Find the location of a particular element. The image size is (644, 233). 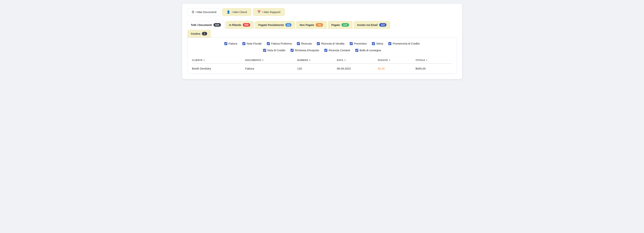

filter-tab-parzialmente: Pagato Parzialmente31 is located at coordinates (275, 25).